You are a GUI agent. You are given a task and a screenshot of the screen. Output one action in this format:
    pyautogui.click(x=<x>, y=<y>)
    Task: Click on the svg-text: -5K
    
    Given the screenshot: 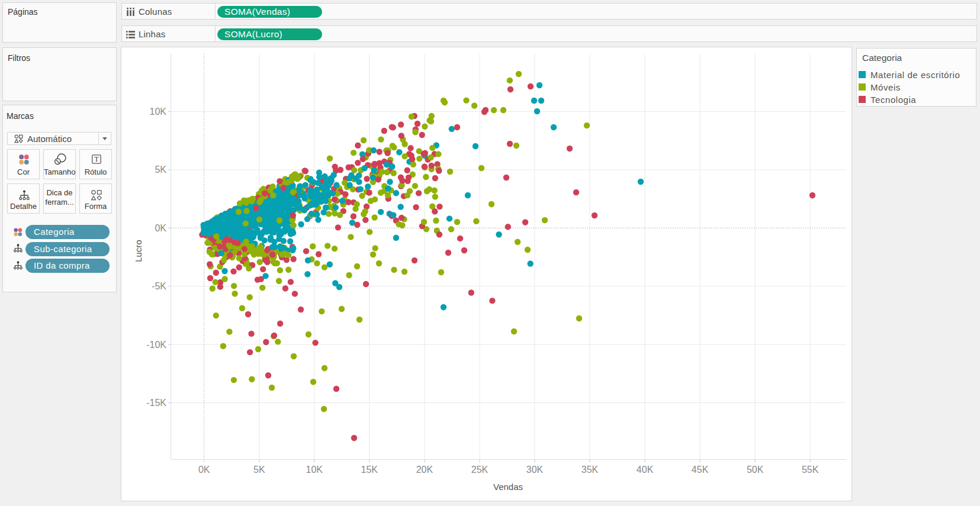 What is the action you would take?
    pyautogui.click(x=159, y=286)
    